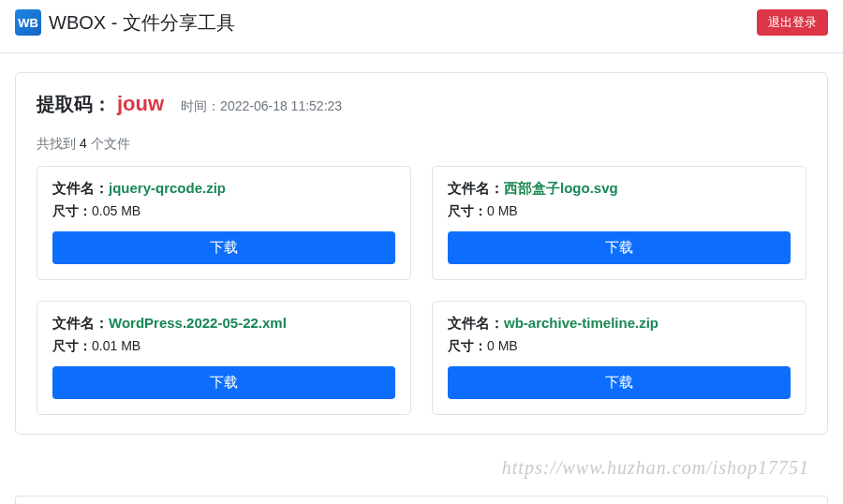 The height and width of the screenshot is (504, 843). What do you see at coordinates (126, 22) in the screenshot?
I see `navbar-brand: WB WBOX - 文件分享工具` at bounding box center [126, 22].